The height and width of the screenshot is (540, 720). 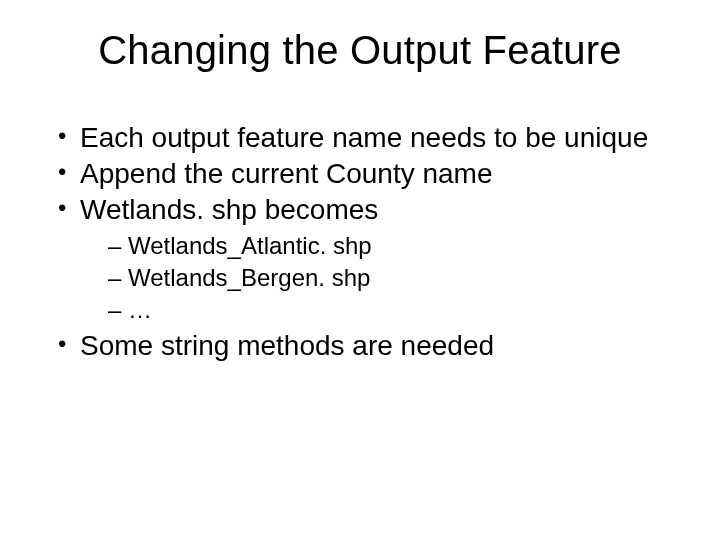 What do you see at coordinates (369, 174) in the screenshot?
I see `bullet-item: Append the current County name` at bounding box center [369, 174].